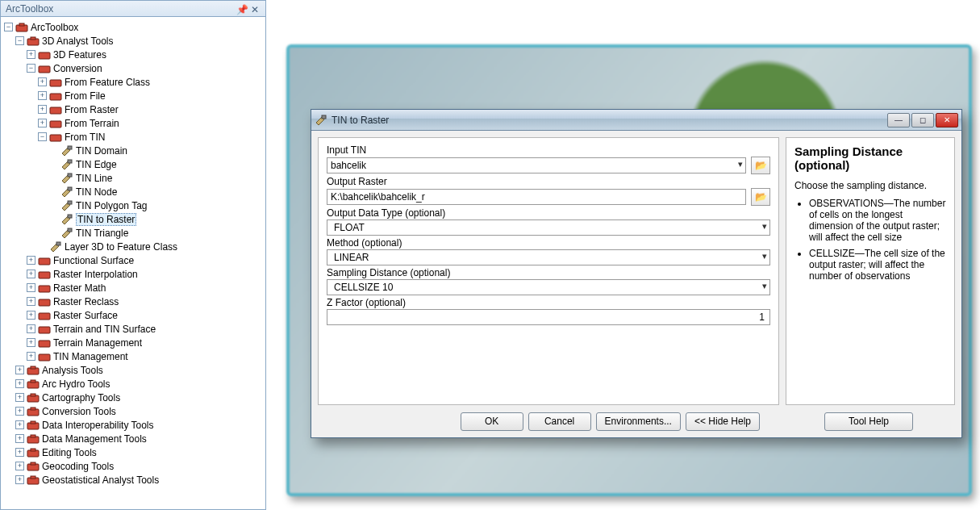 The width and height of the screenshot is (980, 510). What do you see at coordinates (134, 342) in the screenshot?
I see `tree-terrain-mgmt: +Terrain Management` at bounding box center [134, 342].